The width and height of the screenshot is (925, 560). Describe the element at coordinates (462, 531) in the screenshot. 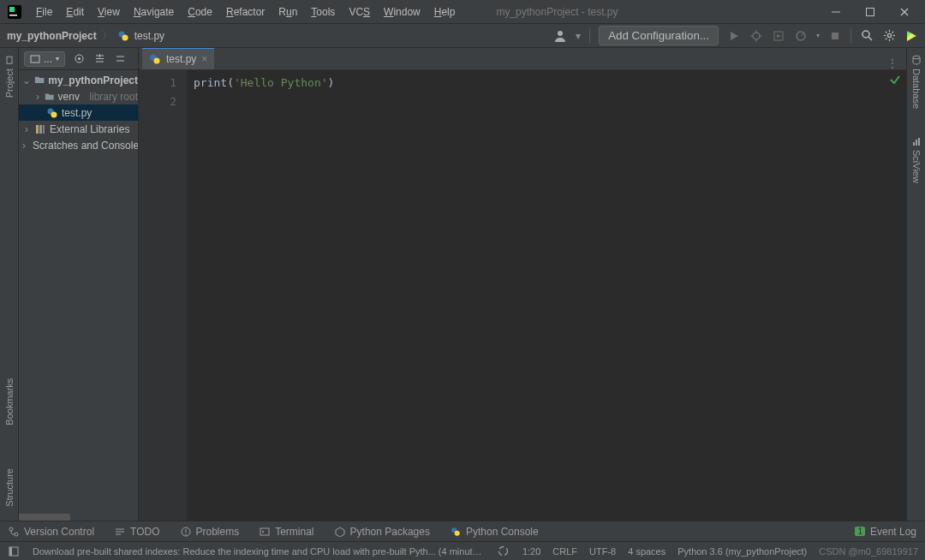

I see `bottom-tool-stripe: Version Control TODO Problems Terminal P…` at that location.